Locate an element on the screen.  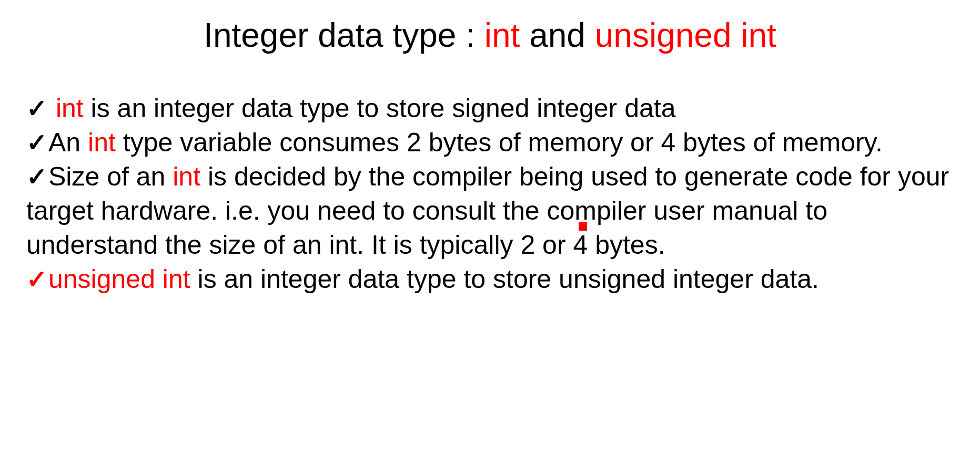
bullet-1-post: is an integer data type to store signed … is located at coordinates (380, 108).